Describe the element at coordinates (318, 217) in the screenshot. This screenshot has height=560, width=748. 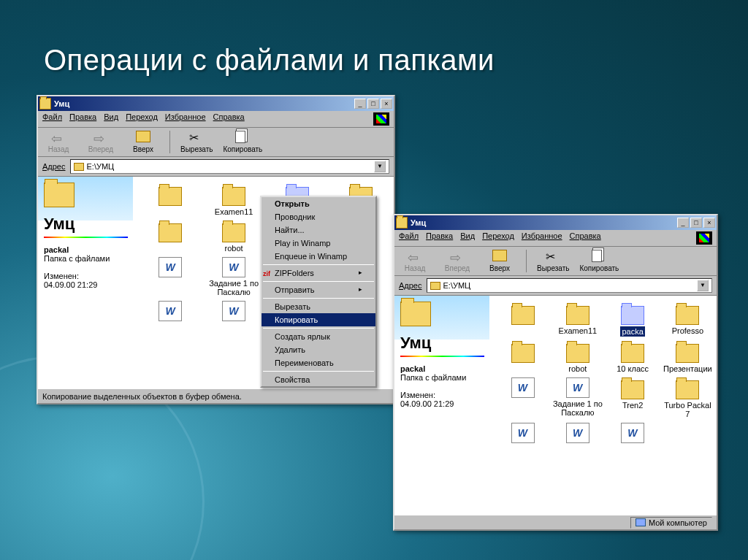
I see `ctx-explorer: Проводник` at that location.